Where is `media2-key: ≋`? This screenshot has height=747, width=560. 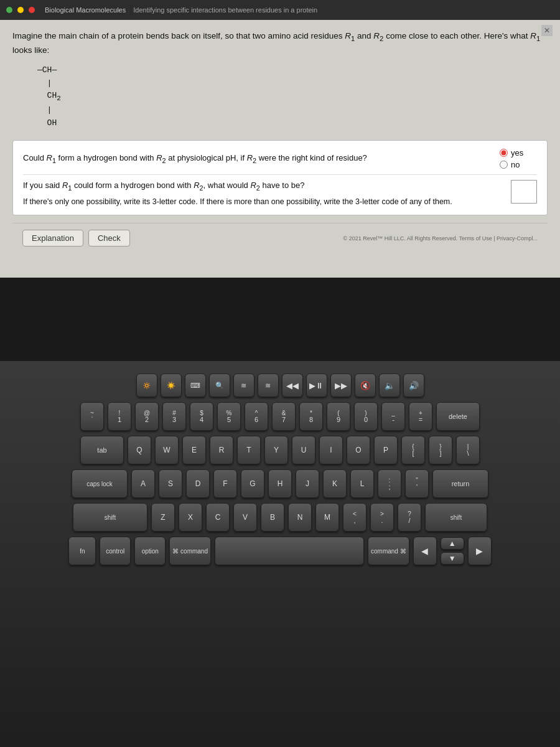
media2-key: ≋ is located at coordinates (268, 385).